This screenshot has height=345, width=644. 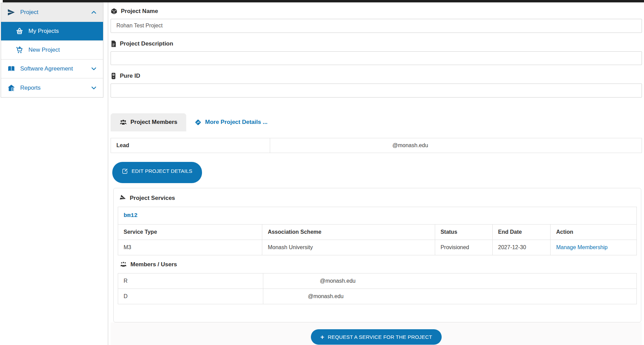 I want to click on sidebar-item-label: Software Agreement, so click(x=47, y=69).